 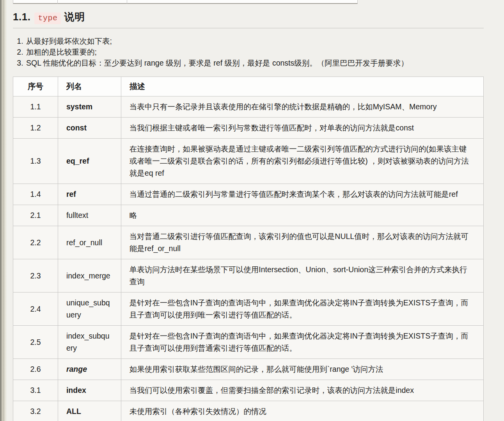 I want to click on table-row: 1.4 ref 当通过普通的二级索引列与常量进行等值匹配时来查询某个表，那么对该…, so click(x=248, y=194).